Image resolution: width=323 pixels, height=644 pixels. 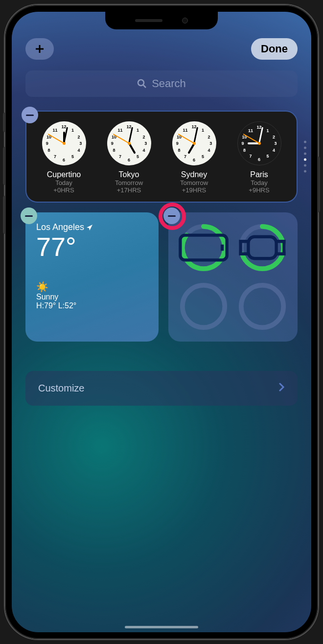 What do you see at coordinates (233, 277) in the screenshot?
I see `batteries-widget` at bounding box center [233, 277].